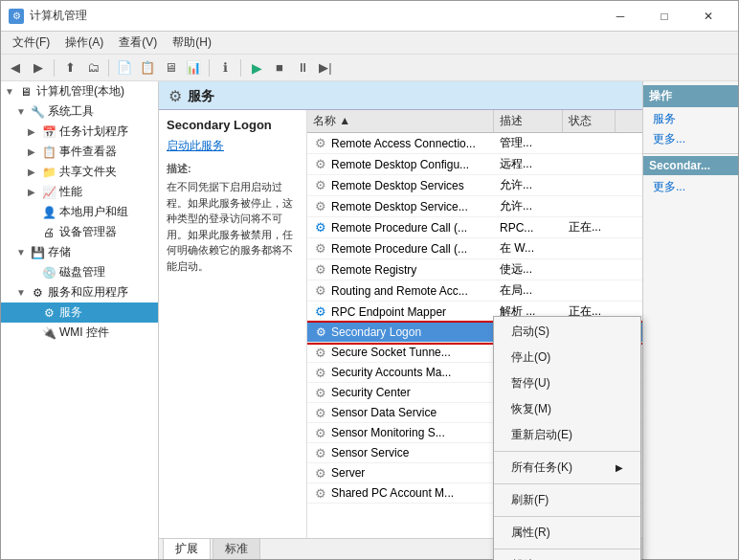 This screenshot has height=560, width=739. Describe the element at coordinates (71, 191) in the screenshot. I see `tree-label-perf: 性能` at that location.